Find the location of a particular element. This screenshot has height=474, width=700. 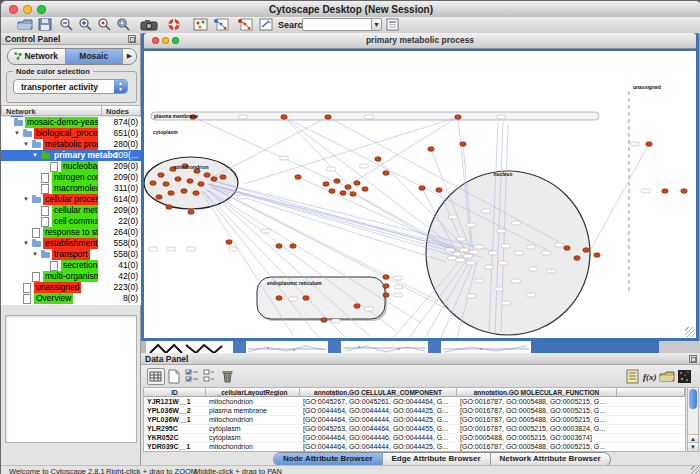

tree-row: ▼biological_process651(0) is located at coordinates (71, 134).